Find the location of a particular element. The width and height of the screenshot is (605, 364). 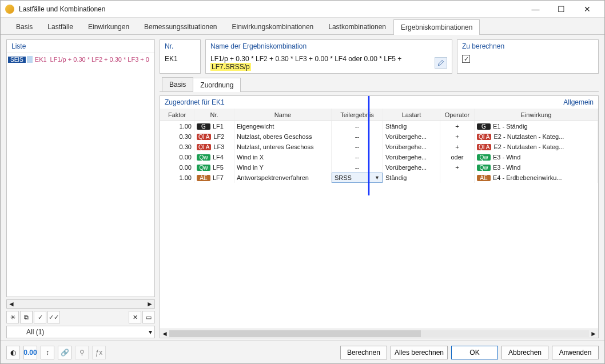

close-button: ✕ is located at coordinates (587, 9).